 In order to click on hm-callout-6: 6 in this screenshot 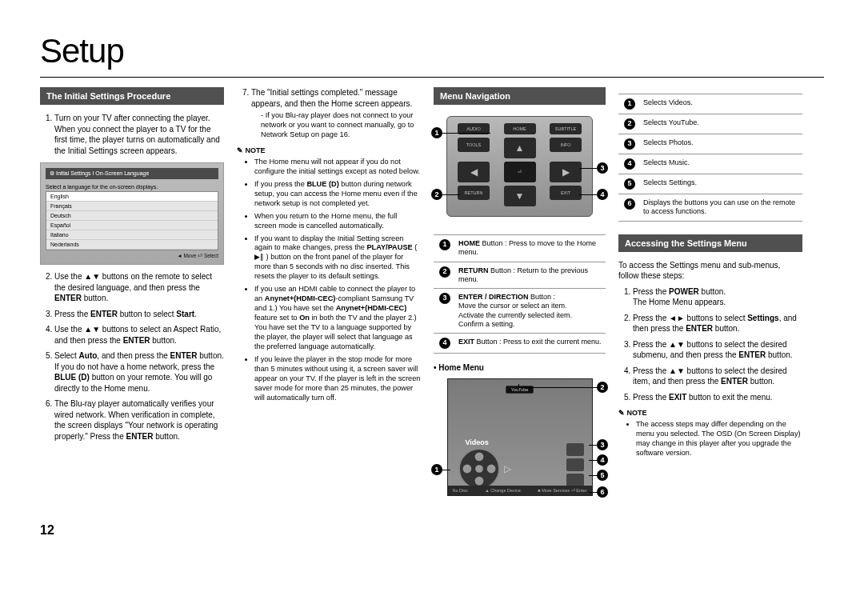, I will do `click(602, 492)`.